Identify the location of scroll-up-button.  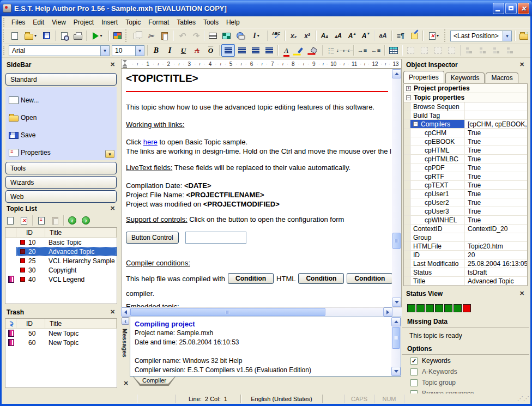
(397, 74).